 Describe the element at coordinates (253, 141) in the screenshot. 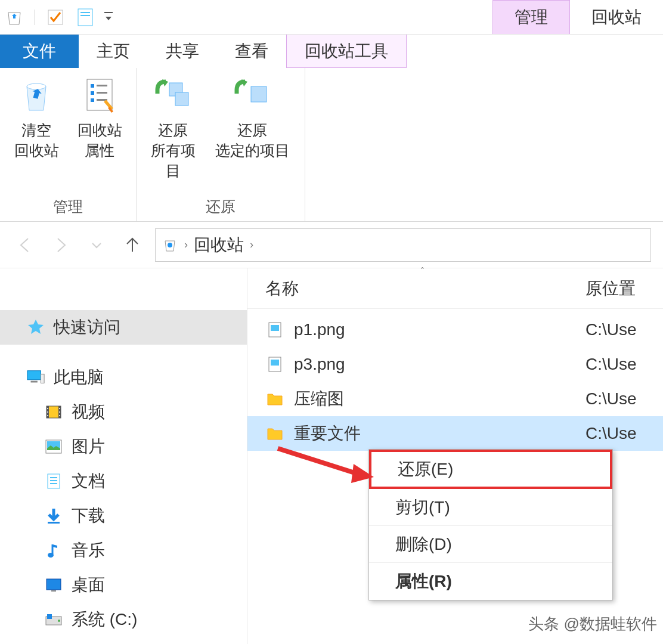

I see `restore-selected-label: 还原 选定的项目` at that location.